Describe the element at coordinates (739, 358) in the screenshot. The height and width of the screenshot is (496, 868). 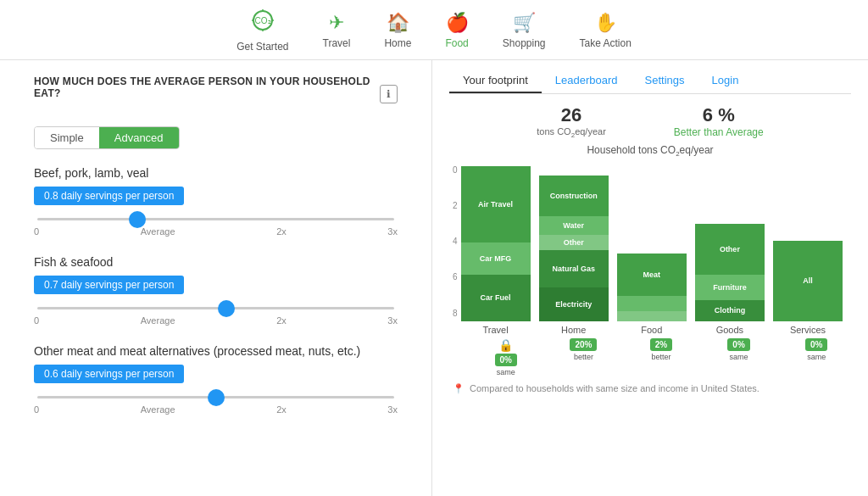
I see `goods-badge-group: 0% same` at that location.